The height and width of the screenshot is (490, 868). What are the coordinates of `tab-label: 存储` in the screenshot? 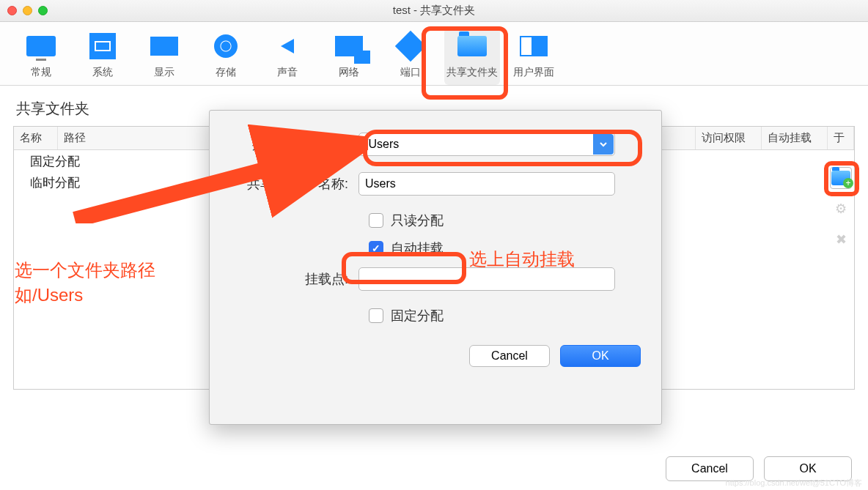 It's located at (226, 73).